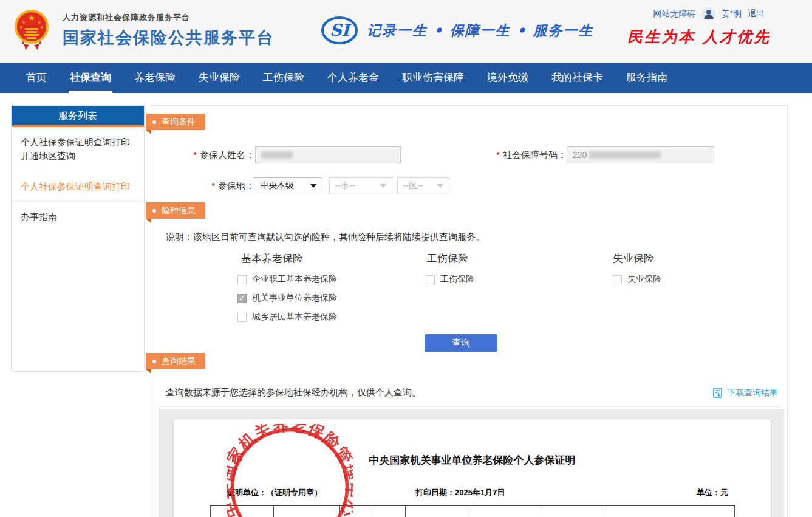  Describe the element at coordinates (155, 78) in the screenshot. I see `nav-item-pension: 养老保险` at that location.